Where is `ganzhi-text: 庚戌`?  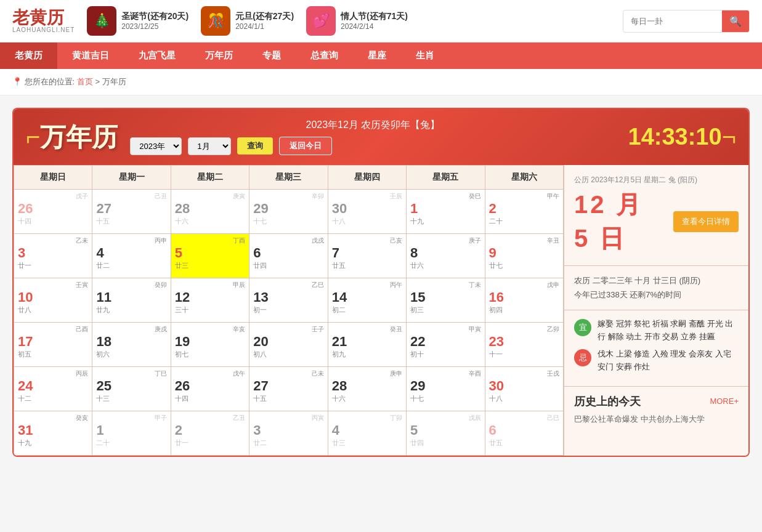
ganzhi-text: 庚戌 is located at coordinates (131, 329).